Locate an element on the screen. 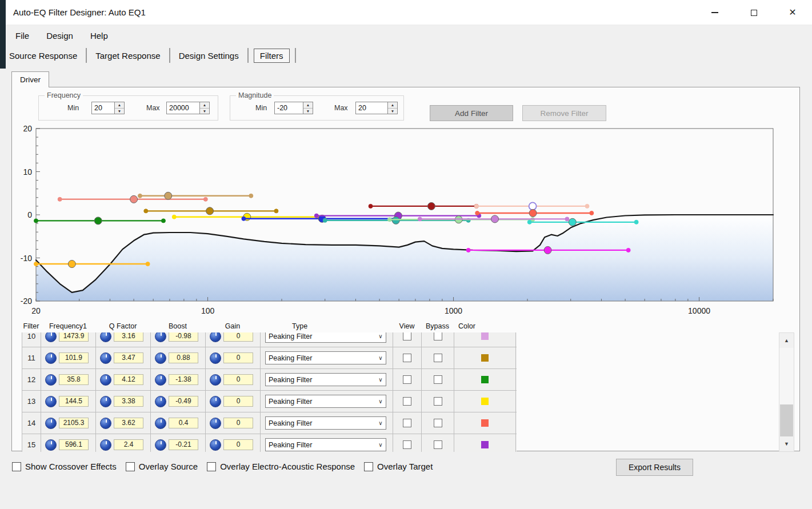 Image resolution: width=812 pixels, height=509 pixels. frequency-value: 2105.3 is located at coordinates (74, 423).